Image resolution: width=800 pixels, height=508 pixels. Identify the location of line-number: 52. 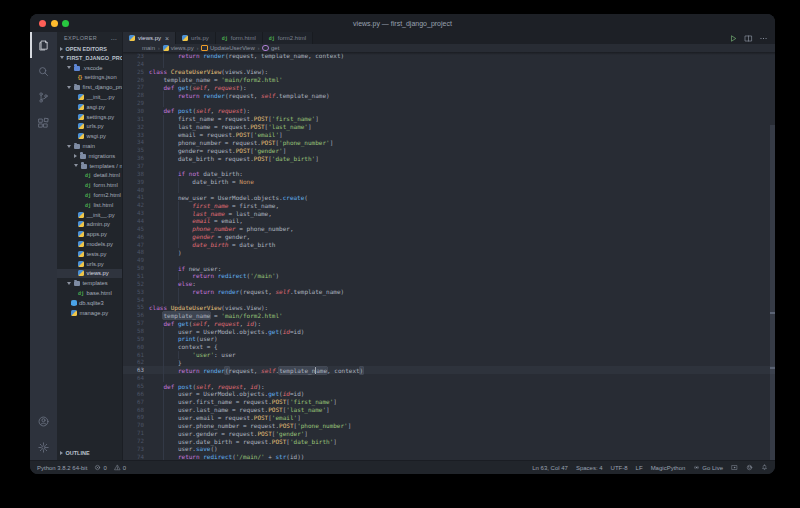
(134, 284).